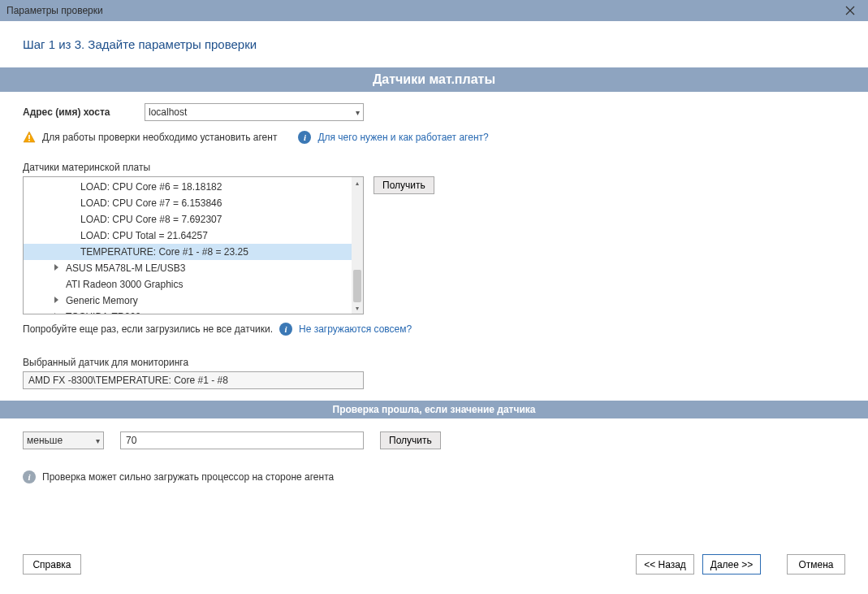 This screenshot has height=594, width=868. I want to click on tree-item-toshiba: TOSHIBA-TR200, so click(188, 311).